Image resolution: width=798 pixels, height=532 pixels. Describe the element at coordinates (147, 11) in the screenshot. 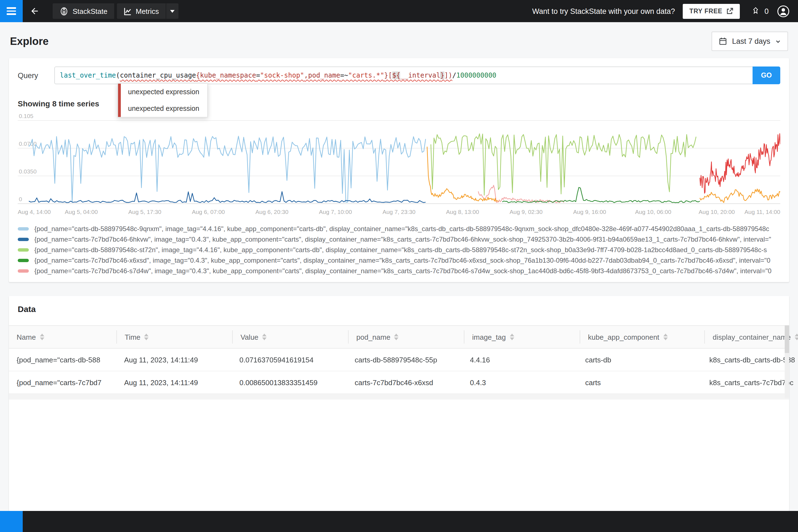

I see `view-label: Metrics` at that location.